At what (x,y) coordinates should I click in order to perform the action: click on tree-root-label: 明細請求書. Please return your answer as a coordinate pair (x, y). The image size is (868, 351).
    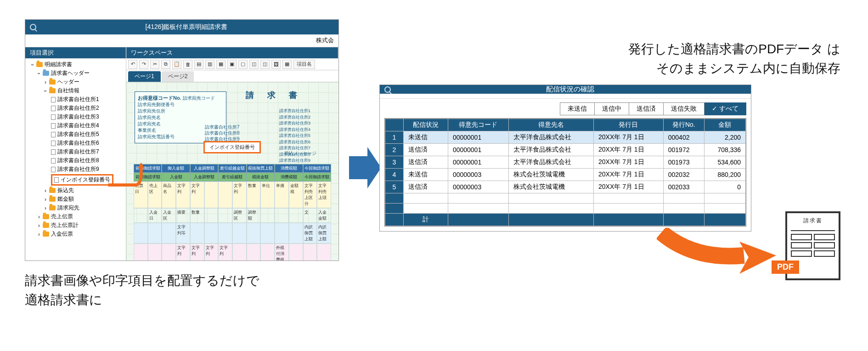
    Looking at the image, I should click on (58, 64).